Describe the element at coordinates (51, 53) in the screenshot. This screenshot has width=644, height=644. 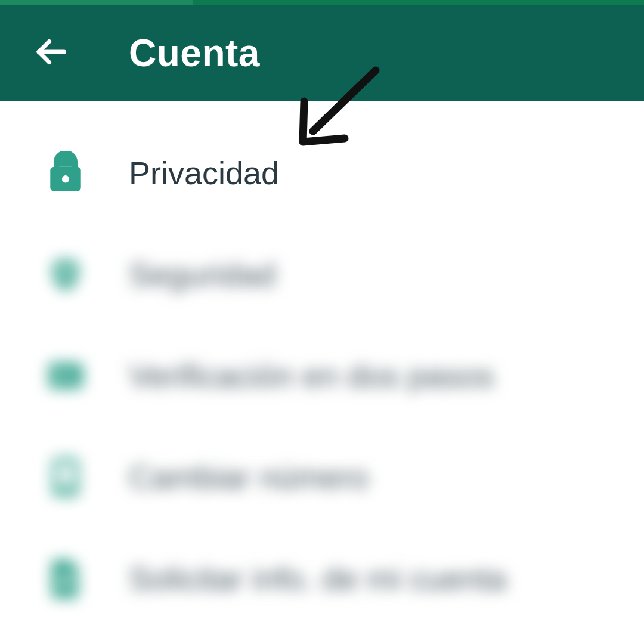
I see `arrow-left-icon` at that location.